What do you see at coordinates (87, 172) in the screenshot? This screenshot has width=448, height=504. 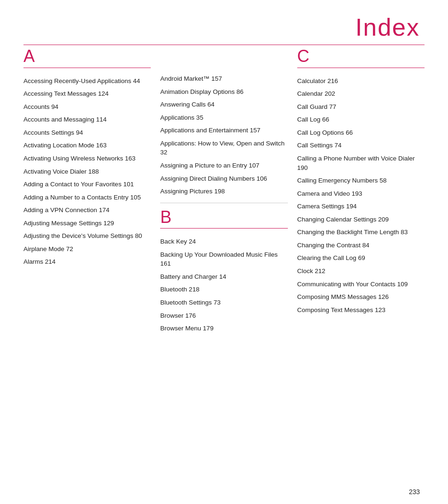 I see `list-item: Activating Voice Dialer 188` at bounding box center [87, 172].